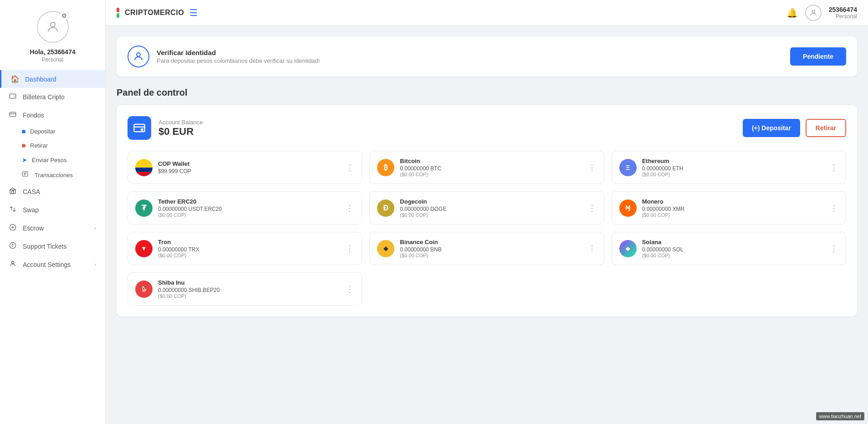  Describe the element at coordinates (447, 132) in the screenshot. I see `balance-value: $0 EUR` at that location.